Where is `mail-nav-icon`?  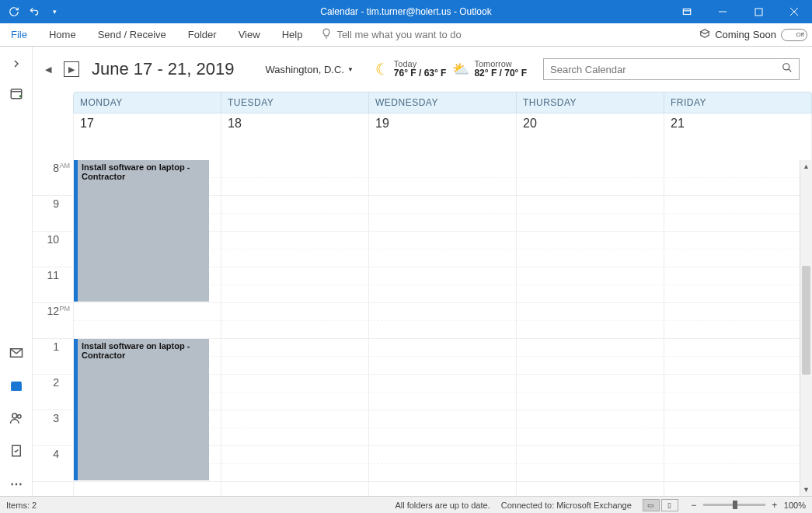 mail-nav-icon is located at coordinates (16, 353).